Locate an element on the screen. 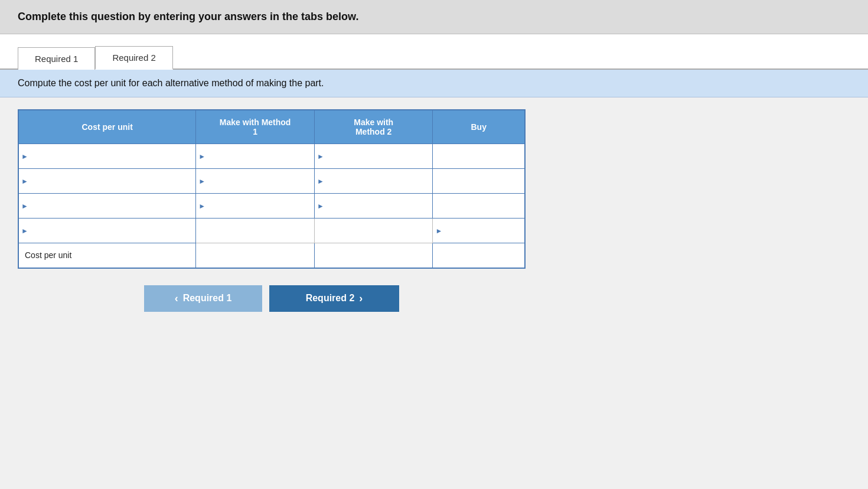 This screenshot has width=868, height=489. row3-method1-input is located at coordinates (255, 206).